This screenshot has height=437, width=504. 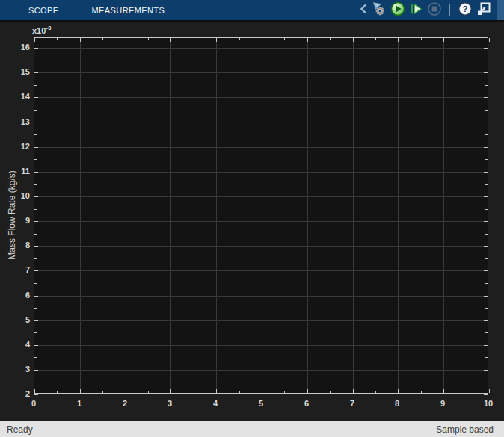 I want to click on toolbar-quick-access: ?, so click(x=431, y=10).